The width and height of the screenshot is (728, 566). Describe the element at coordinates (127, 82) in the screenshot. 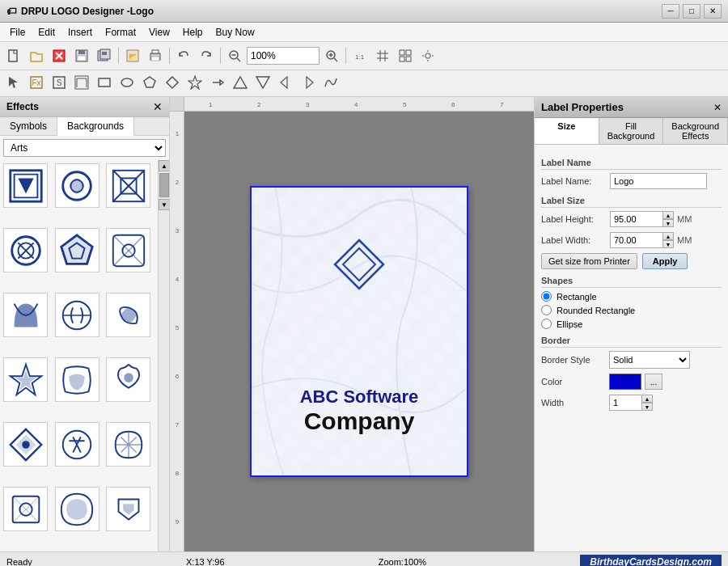

I see `ellipse-button` at that location.